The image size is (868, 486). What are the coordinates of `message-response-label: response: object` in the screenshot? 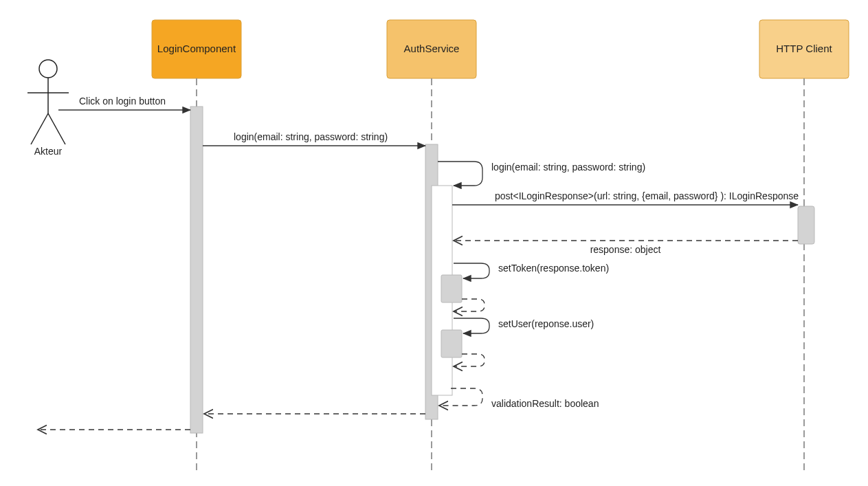 It's located at (625, 250).